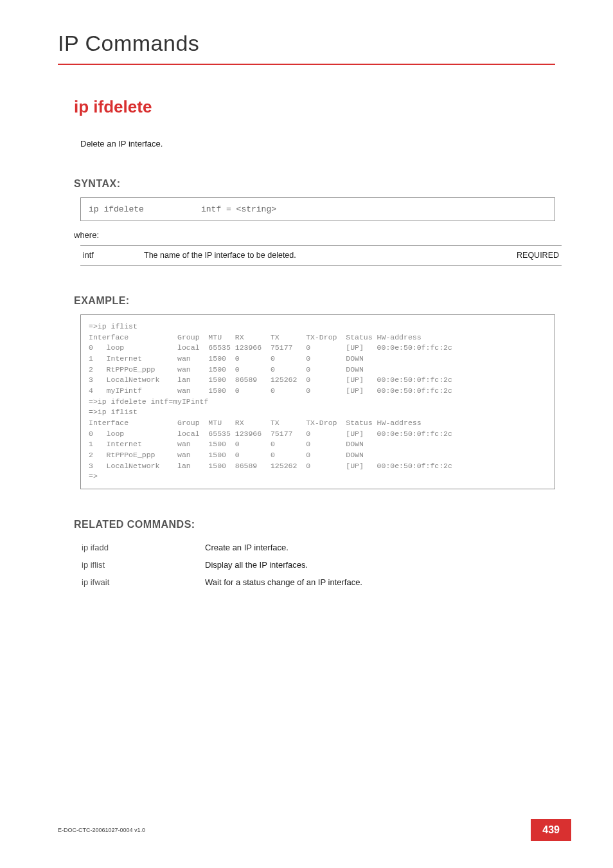 This screenshot has height=868, width=613. I want to click on related-desc: Create an IP interface., so click(284, 548).